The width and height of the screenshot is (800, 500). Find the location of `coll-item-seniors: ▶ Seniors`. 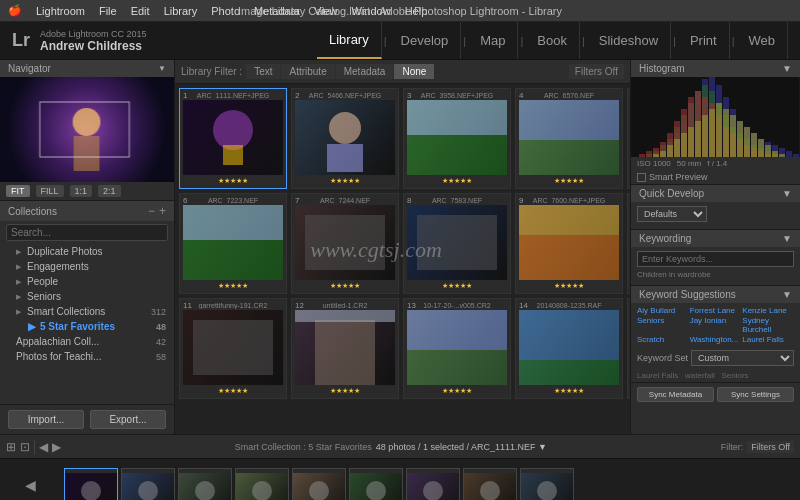

coll-item-seniors: ▶ Seniors is located at coordinates (87, 296).